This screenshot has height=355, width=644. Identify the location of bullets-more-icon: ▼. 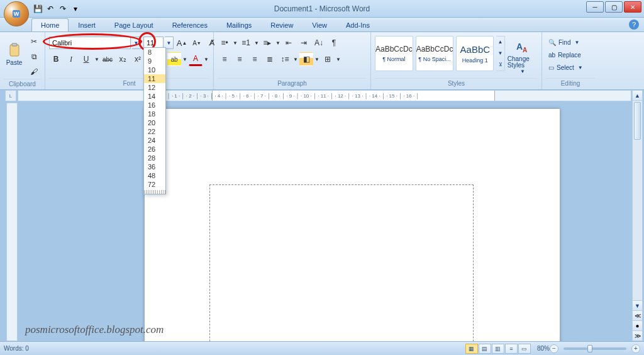
(235, 43).